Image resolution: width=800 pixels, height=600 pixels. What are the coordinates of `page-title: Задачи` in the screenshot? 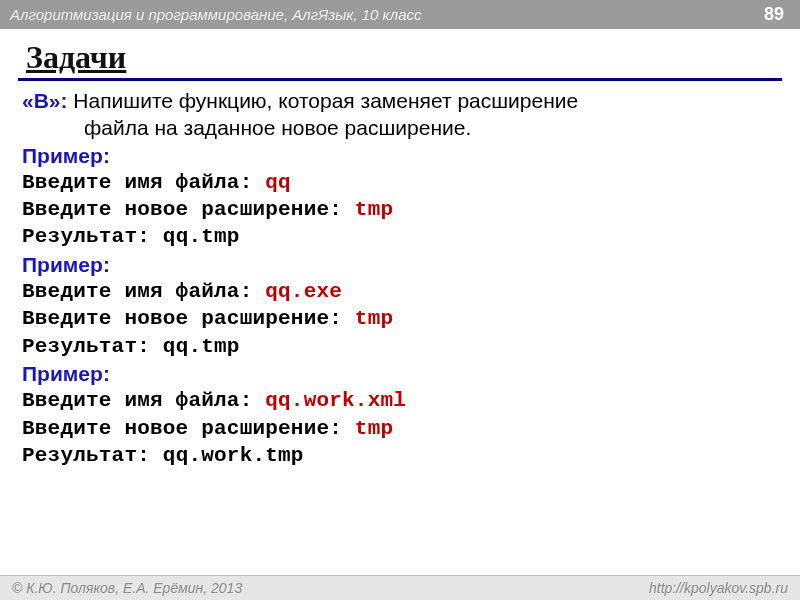 It's located at (76, 57).